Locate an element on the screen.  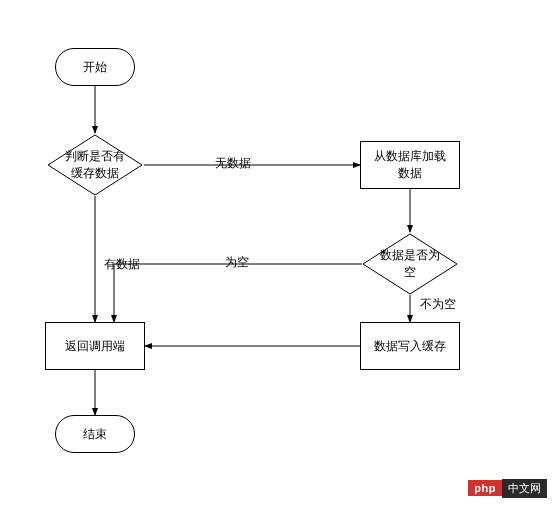
edge-label-no-data: 无数据 is located at coordinates (233, 164).